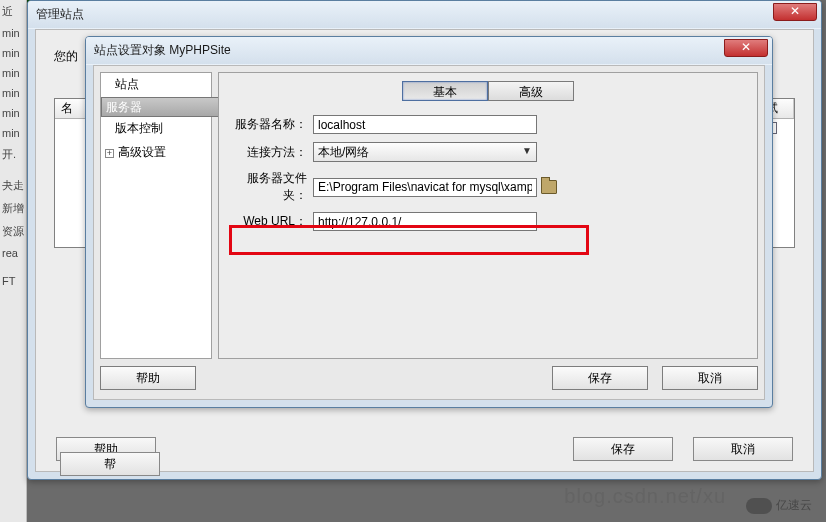 Image resolution: width=826 pixels, height=522 pixels. I want to click on row-server-name: 服务器名称：, so click(488, 124).